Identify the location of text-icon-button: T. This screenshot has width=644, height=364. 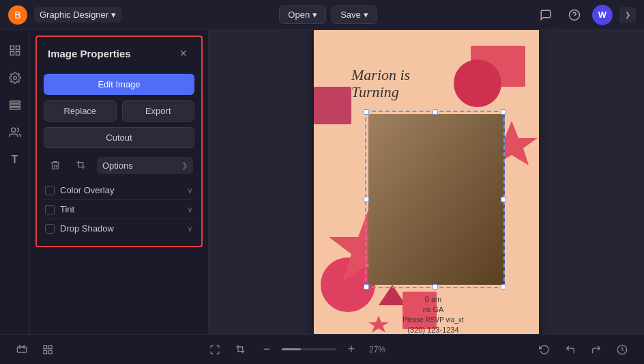
(15, 160).